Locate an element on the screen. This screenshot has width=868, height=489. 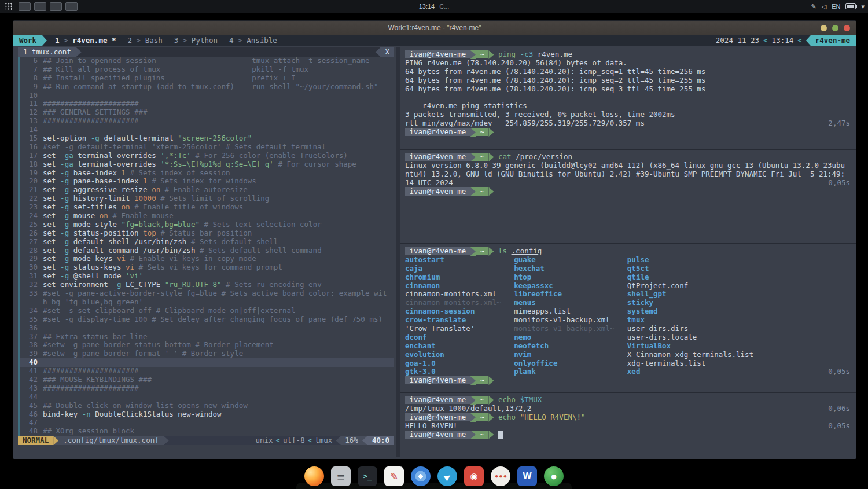
app-menu-icon is located at coordinates (9, 6).